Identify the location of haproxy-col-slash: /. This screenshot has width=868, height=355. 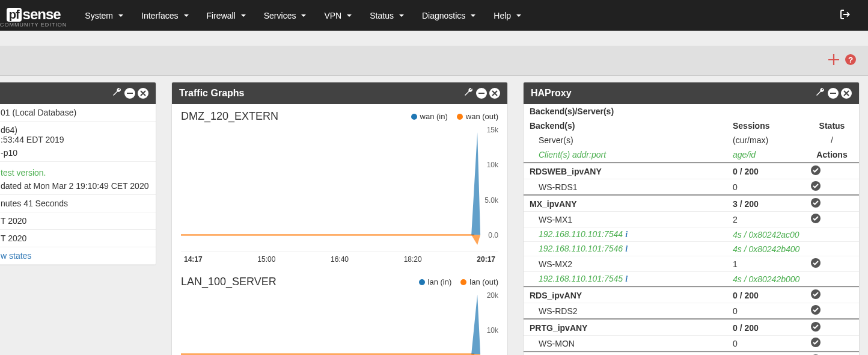
(832, 140).